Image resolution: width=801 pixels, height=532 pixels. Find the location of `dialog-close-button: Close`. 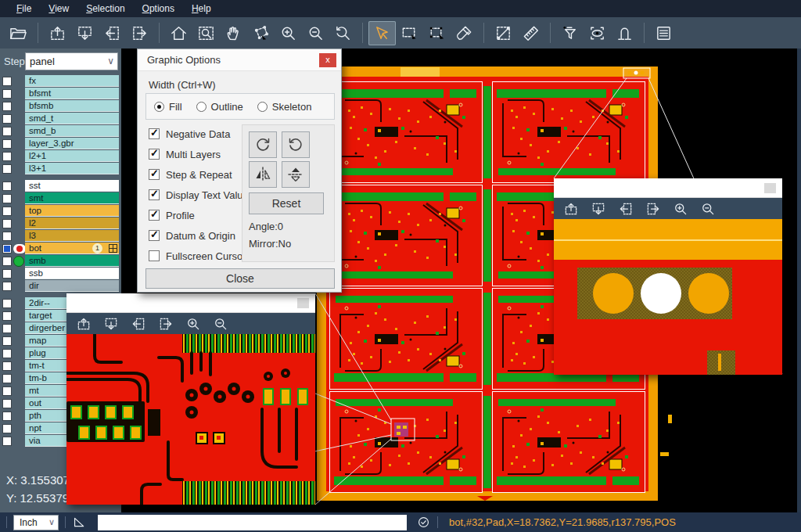

dialog-close-button: Close is located at coordinates (240, 279).